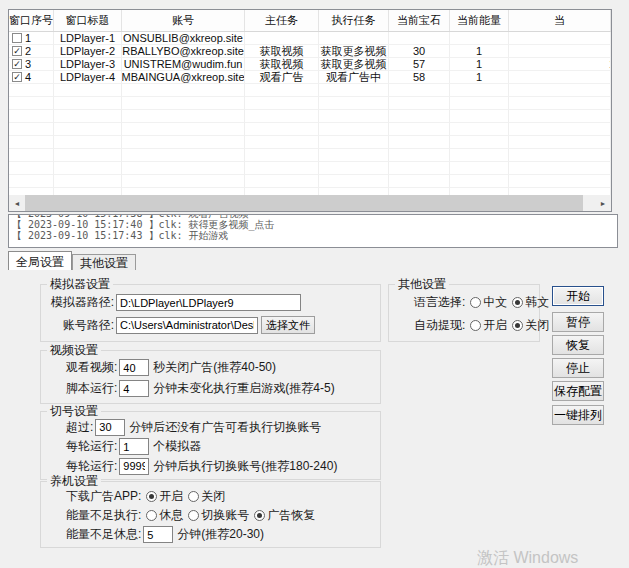 Image resolution: width=629 pixels, height=568 pixels. Describe the element at coordinates (88, 20) in the screenshot. I see `column-header-2: 窗口标题` at that location.